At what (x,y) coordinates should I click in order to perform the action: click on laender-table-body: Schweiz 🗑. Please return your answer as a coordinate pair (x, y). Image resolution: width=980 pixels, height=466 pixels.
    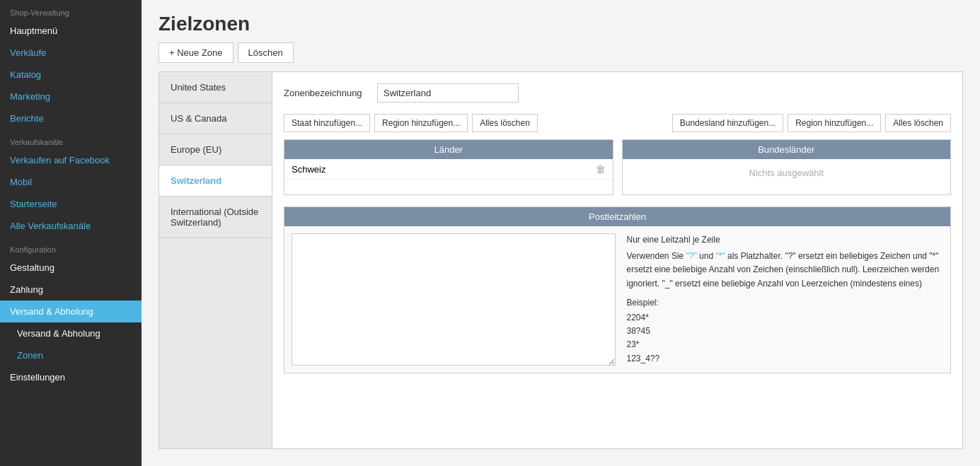
    Looking at the image, I should click on (449, 177).